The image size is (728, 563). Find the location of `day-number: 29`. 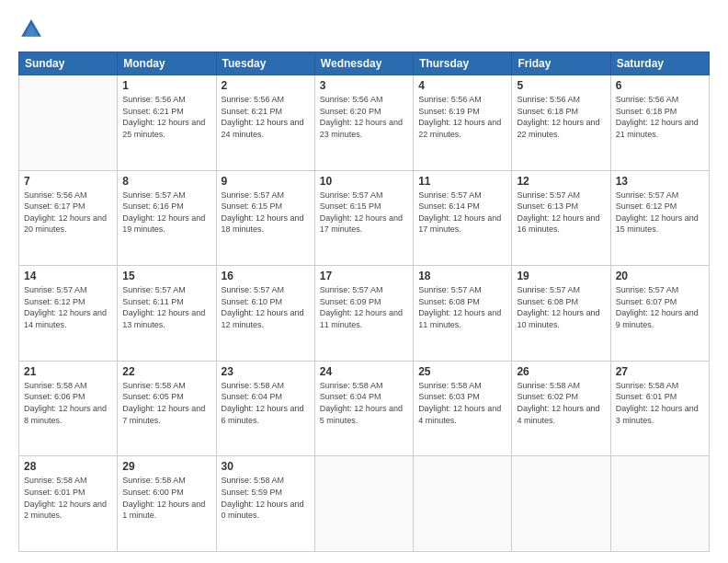

day-number: 29 is located at coordinates (166, 466).